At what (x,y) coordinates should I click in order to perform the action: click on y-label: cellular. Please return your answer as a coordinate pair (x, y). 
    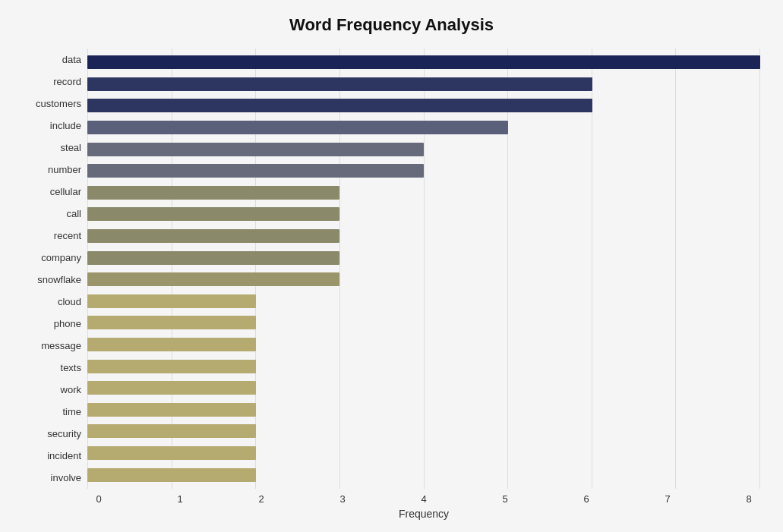
    Looking at the image, I should click on (65, 192).